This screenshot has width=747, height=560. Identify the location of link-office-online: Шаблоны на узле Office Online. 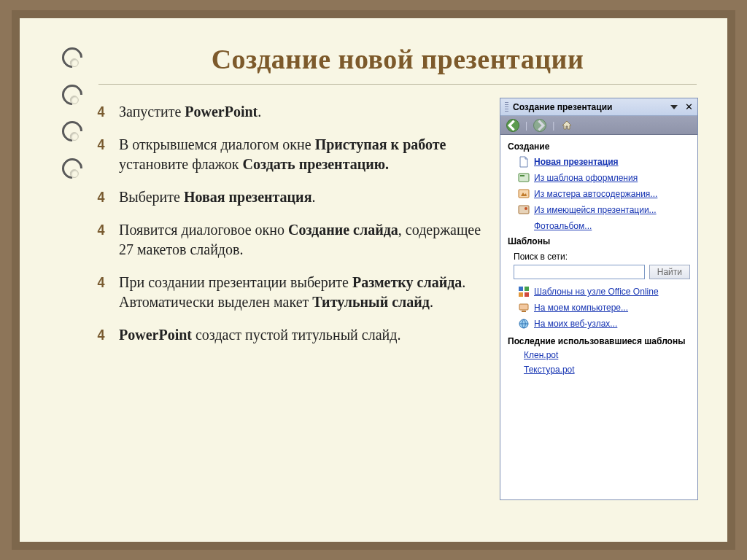
(597, 292).